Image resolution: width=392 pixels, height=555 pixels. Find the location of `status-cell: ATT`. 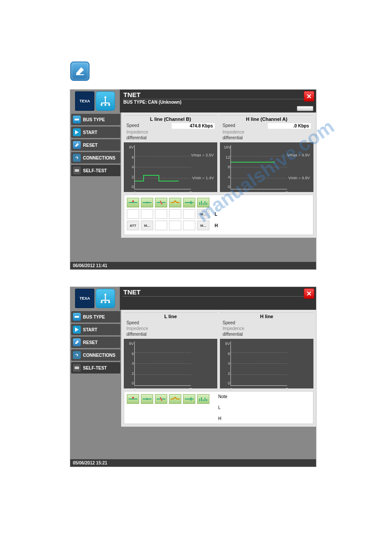

status-cell: ATT is located at coordinates (133, 225).